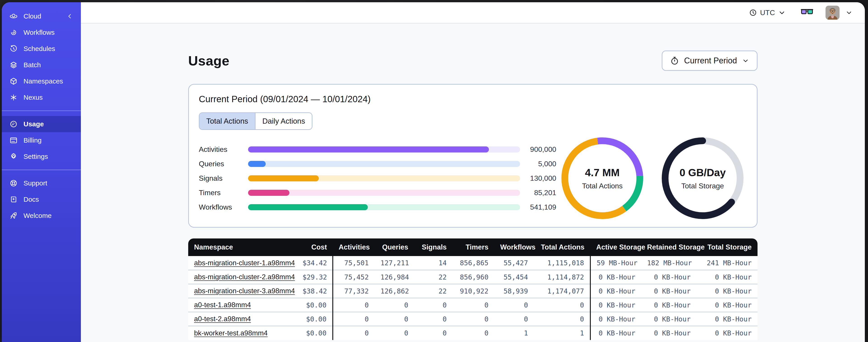 The image size is (868, 342). What do you see at coordinates (41, 49) in the screenshot?
I see `sidebar-item-schedules: Schedules` at bounding box center [41, 49].